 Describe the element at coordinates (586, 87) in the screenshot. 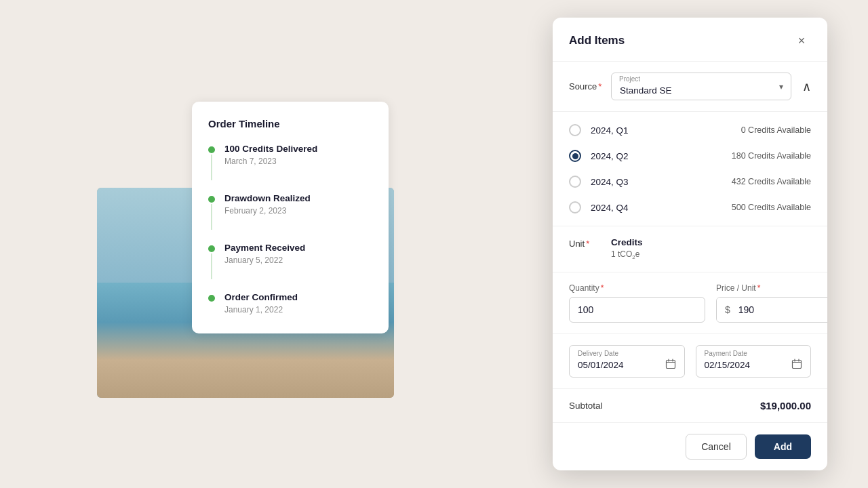

I see `source-label: Source*` at that location.